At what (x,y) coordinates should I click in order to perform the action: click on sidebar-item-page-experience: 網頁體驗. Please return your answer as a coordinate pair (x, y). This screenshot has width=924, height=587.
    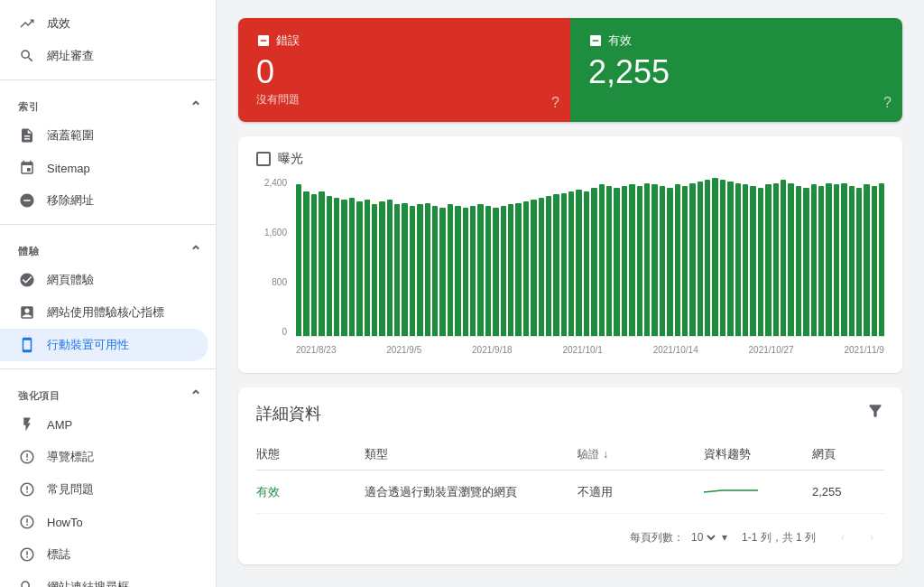
    Looking at the image, I should click on (105, 280).